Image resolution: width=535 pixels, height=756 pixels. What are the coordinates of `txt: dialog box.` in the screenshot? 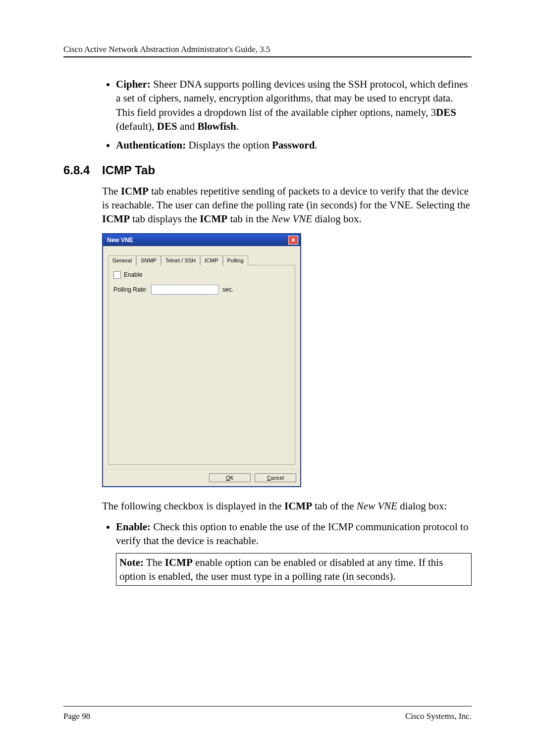 It's located at (337, 219).